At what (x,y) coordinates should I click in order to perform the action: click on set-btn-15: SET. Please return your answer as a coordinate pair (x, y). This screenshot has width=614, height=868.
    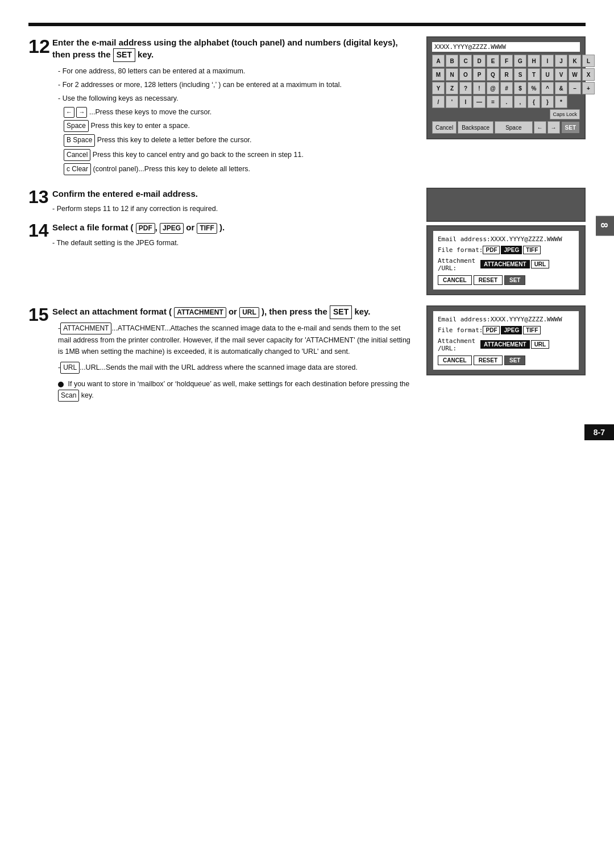
    Looking at the image, I should click on (515, 361).